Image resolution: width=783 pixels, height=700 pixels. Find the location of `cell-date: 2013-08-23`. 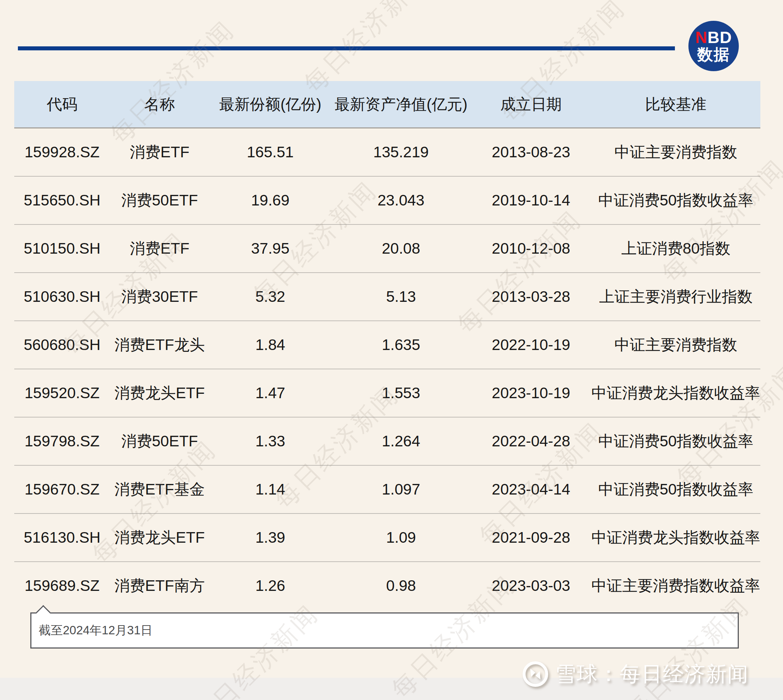

cell-date: 2013-08-23 is located at coordinates (531, 152).